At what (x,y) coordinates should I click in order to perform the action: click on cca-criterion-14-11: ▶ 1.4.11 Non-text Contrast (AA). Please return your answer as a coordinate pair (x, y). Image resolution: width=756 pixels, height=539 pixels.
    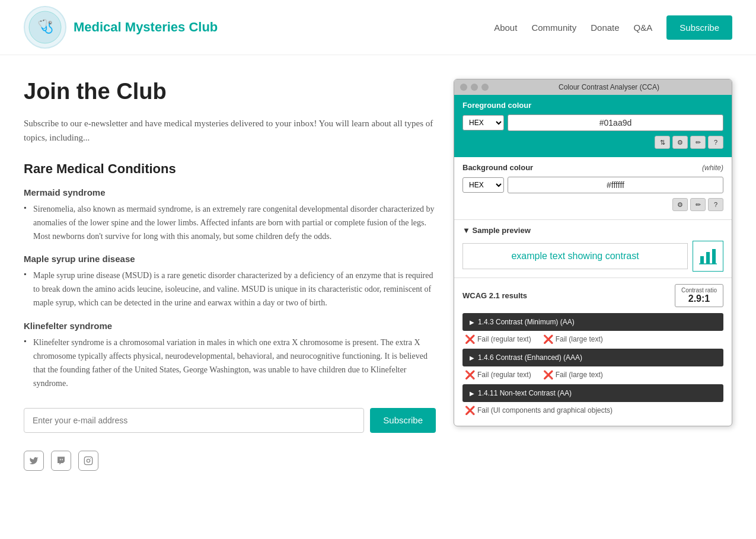
    Looking at the image, I should click on (593, 393).